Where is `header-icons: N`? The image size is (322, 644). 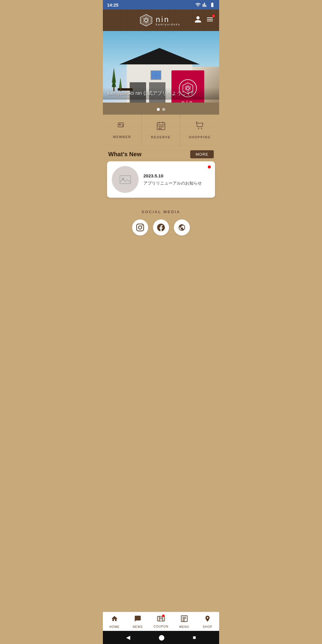
header-icons: N is located at coordinates (204, 20).